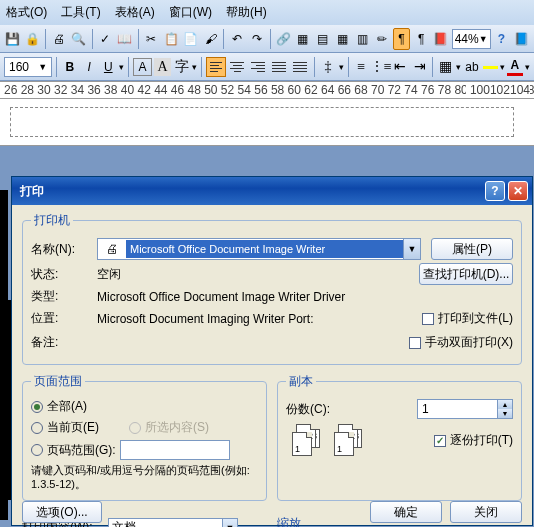 The width and height of the screenshot is (534, 527). What do you see at coordinates (152, 39) in the screenshot?
I see `cut-icon: ✂` at bounding box center [152, 39].